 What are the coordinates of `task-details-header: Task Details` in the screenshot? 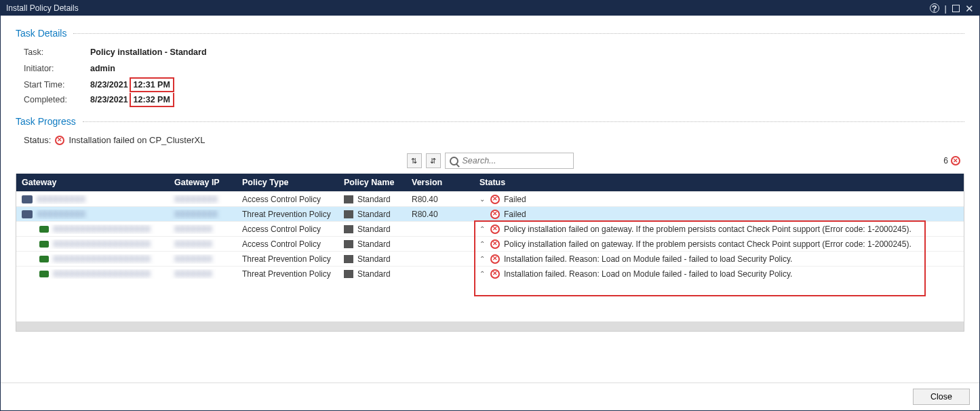 It's located at (490, 33).